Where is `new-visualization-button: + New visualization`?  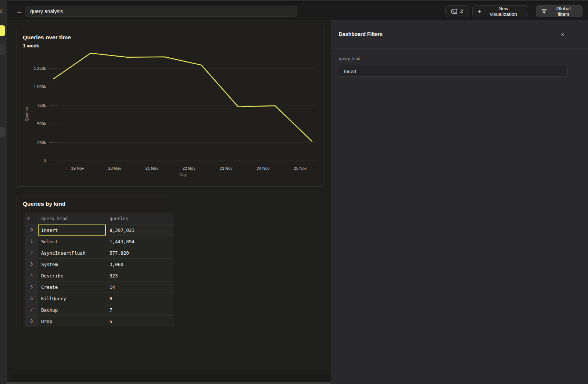 new-visualization-button: + New visualization is located at coordinates (500, 11).